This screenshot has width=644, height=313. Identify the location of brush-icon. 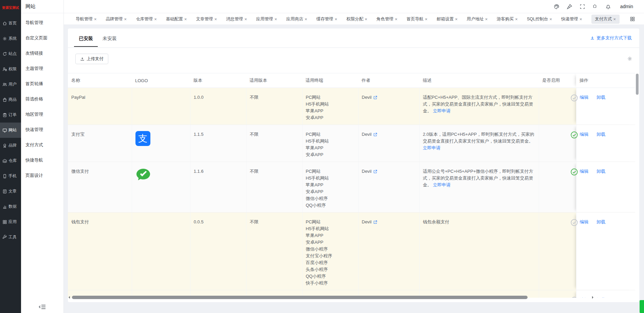
(570, 7).